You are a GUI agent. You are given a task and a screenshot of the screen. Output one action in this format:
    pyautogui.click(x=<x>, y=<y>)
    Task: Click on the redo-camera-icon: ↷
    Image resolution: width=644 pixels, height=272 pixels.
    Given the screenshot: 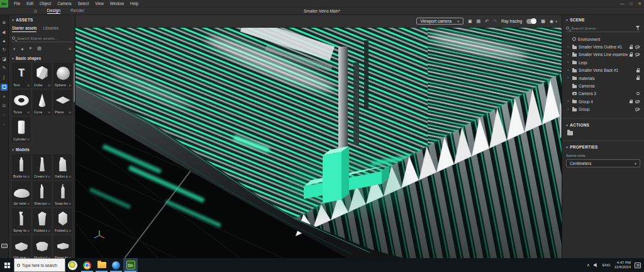 What is the action you would take?
    pyautogui.click(x=495, y=21)
    